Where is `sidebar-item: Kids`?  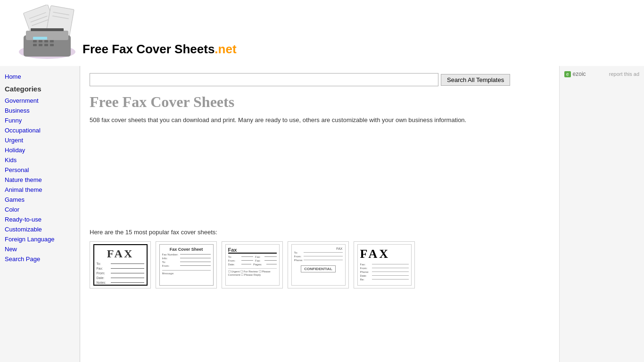 sidebar-item: Kids is located at coordinates (40, 160).